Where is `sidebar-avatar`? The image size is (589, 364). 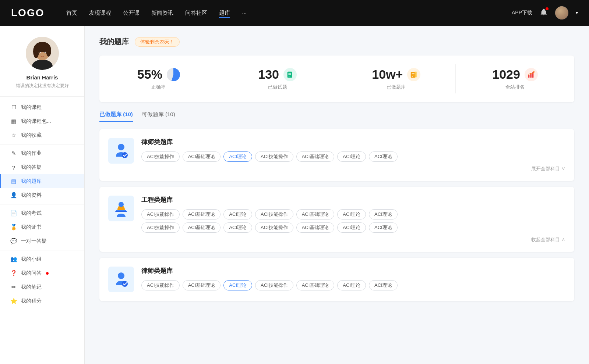
sidebar-avatar is located at coordinates (42, 53).